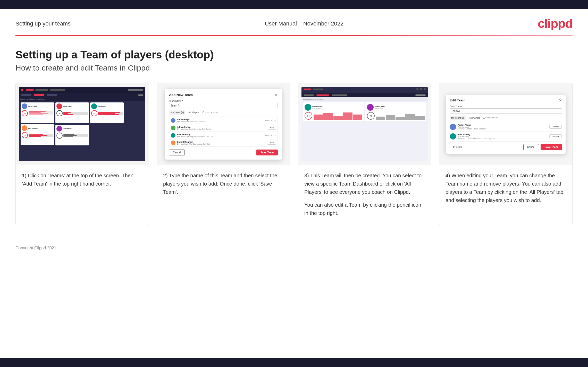  Describe the element at coordinates (82, 180) in the screenshot. I see `card-1-description: 1) Click on 'Teams' at the top of the sc…` at that location.